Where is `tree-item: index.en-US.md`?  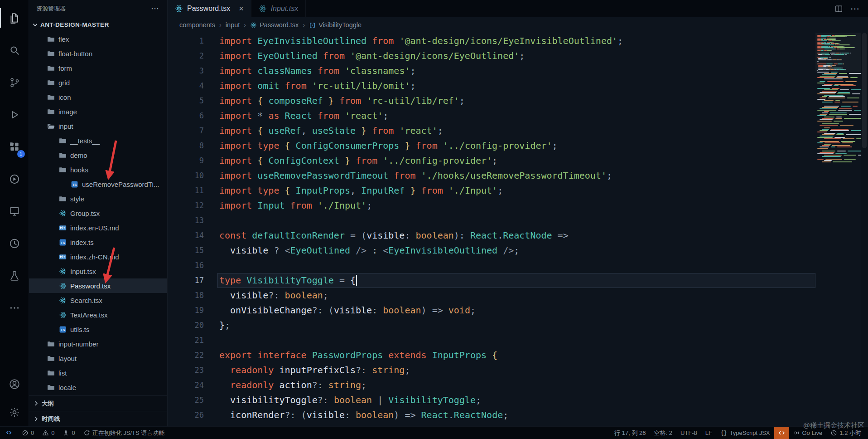 tree-item: index.en-US.md is located at coordinates (98, 228).